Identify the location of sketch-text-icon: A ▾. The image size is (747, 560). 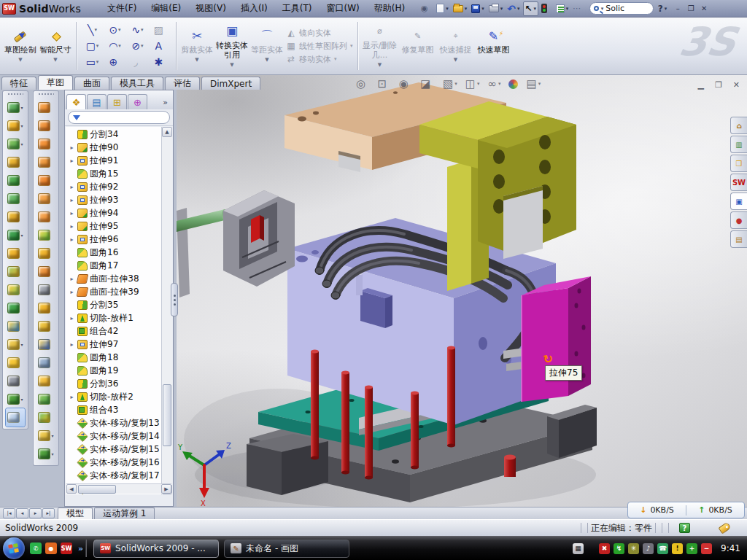
(160, 46).